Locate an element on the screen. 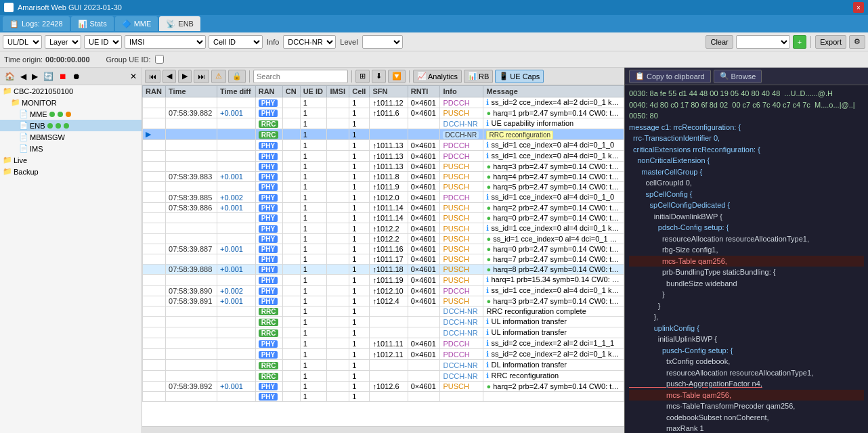 The image size is (868, 433). table-row: RRC11DCCH-NRℹ RRC reconfiguration is located at coordinates (383, 376).